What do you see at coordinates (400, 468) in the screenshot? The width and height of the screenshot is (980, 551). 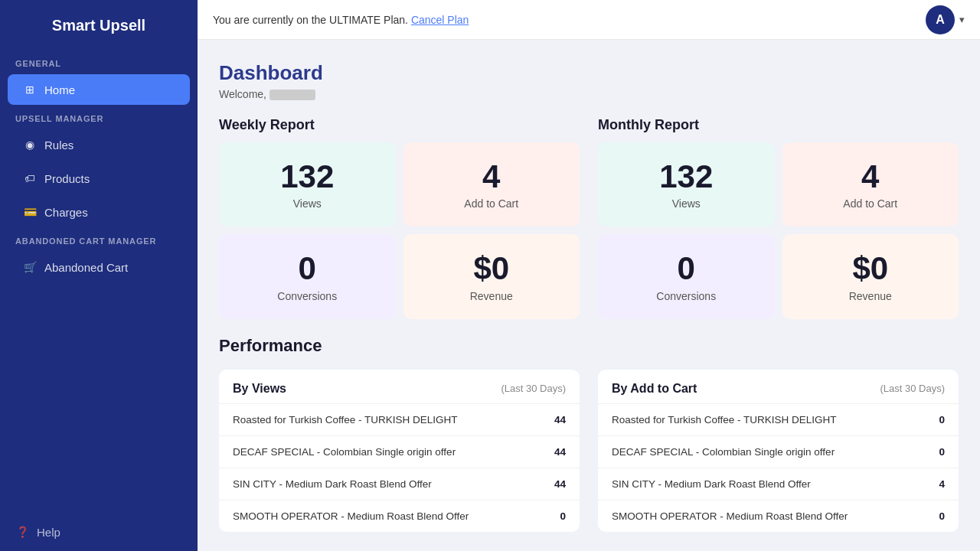 I see `by-views-table: Roasted for Turkish Coffee - TURKISH DEL…` at bounding box center [400, 468].